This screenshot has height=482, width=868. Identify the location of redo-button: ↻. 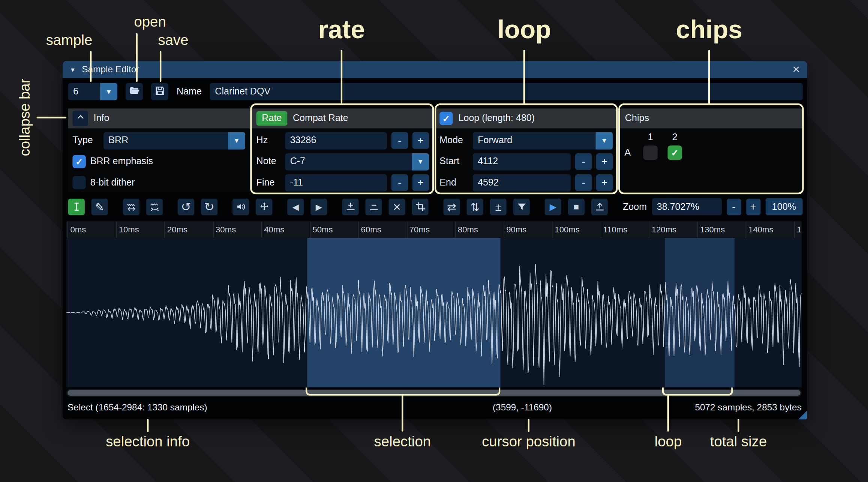
(209, 207).